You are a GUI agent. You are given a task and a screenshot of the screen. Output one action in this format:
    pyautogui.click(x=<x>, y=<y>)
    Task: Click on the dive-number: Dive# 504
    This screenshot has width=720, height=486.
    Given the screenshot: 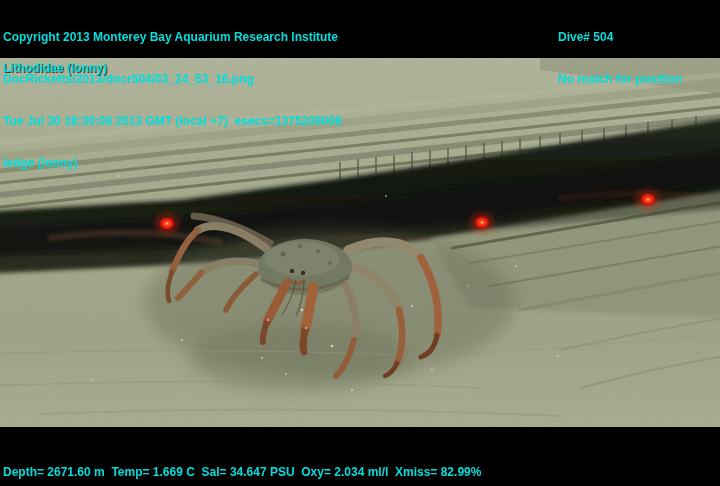 What is the action you would take?
    pyautogui.click(x=620, y=37)
    